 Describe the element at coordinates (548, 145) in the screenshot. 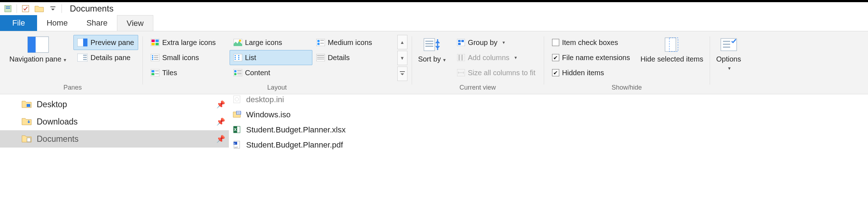

I see `file-item: epdf Student.Budget.Planner.pdf` at that location.